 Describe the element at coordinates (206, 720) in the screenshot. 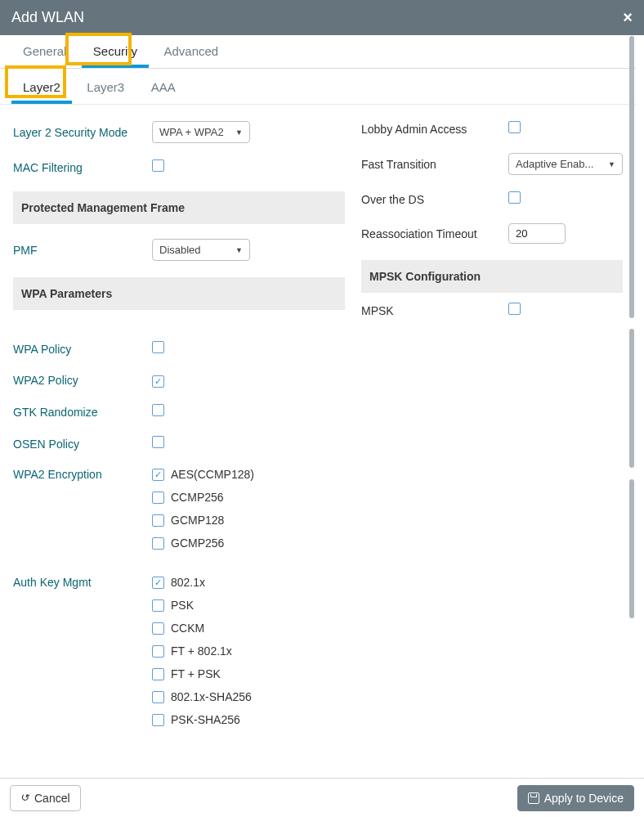

I see `akm-label: PSK-SHA256` at that location.